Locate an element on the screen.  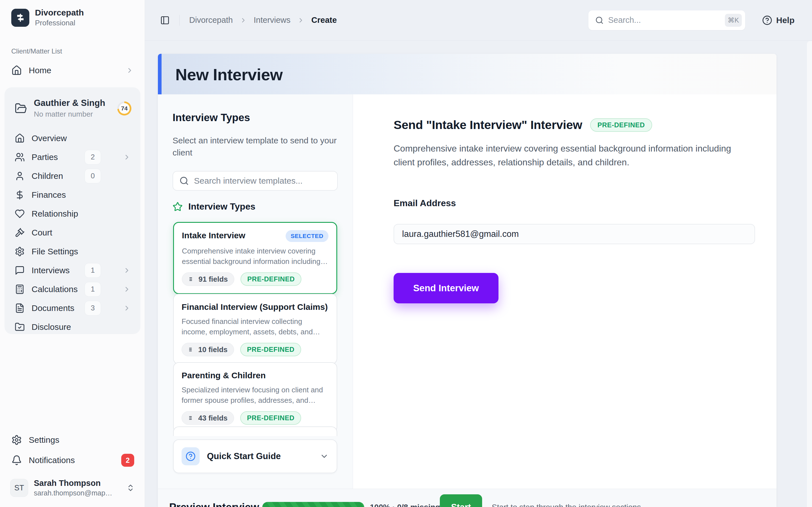
template-card-intake-interview: Intake Interview SELECTED Comprehensive … is located at coordinates (255, 258).